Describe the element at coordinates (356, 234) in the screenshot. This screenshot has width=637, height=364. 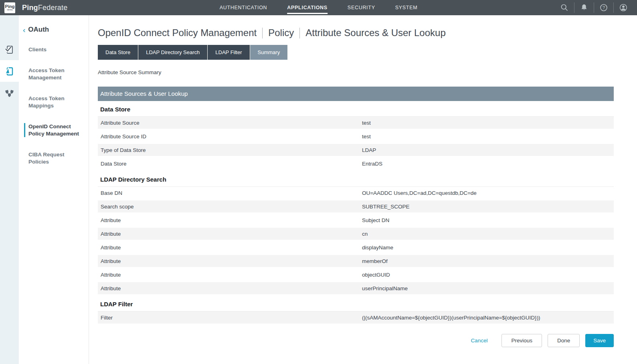
I see `table-row: Attributecn` at that location.